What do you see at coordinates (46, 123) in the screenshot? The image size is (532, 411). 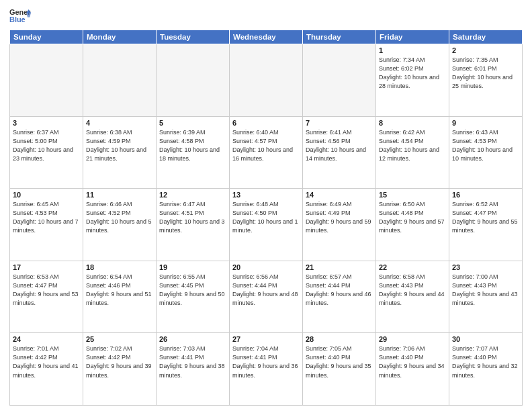 I see `day-number: 3` at bounding box center [46, 123].